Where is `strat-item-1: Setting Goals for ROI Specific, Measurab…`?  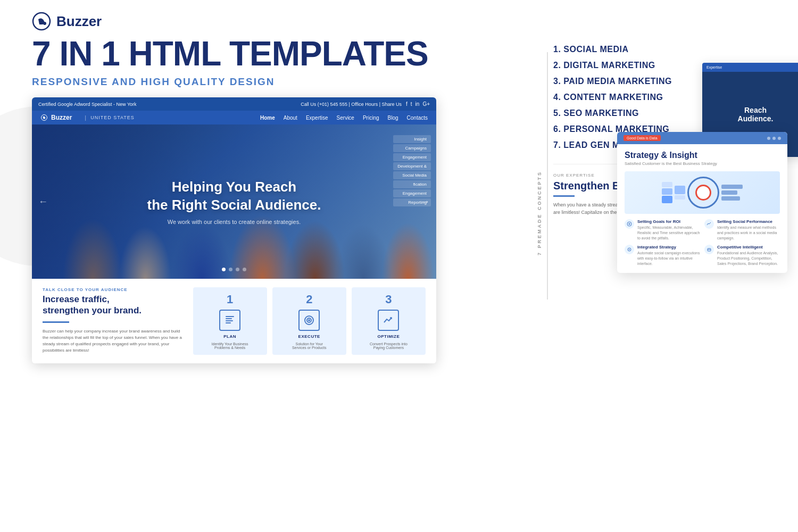
strat-item-1: Setting Goals for ROI Specific, Measurab… is located at coordinates (662, 230).